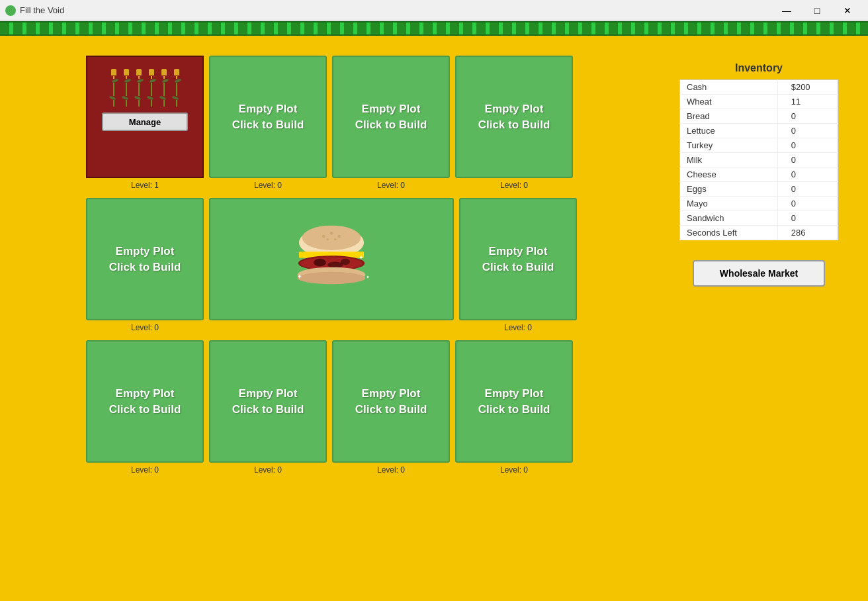 This screenshot has width=868, height=601. What do you see at coordinates (518, 328) in the screenshot?
I see `level-2-4: Level: 0` at bounding box center [518, 328].